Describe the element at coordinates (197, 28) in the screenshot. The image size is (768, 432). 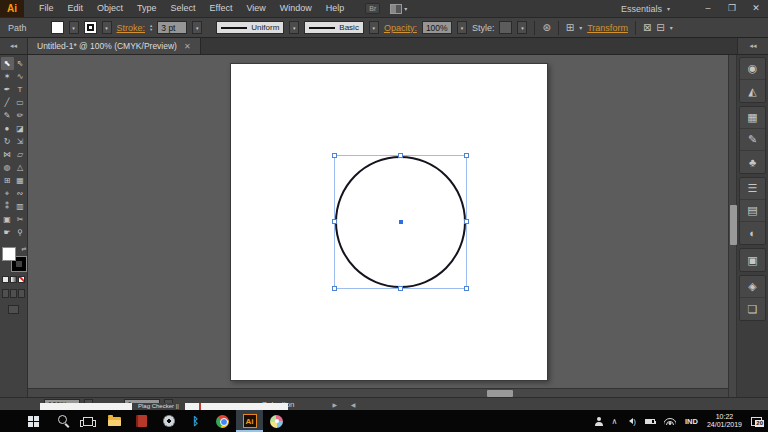
I see `stroke-weight-caret: ▾` at that location.